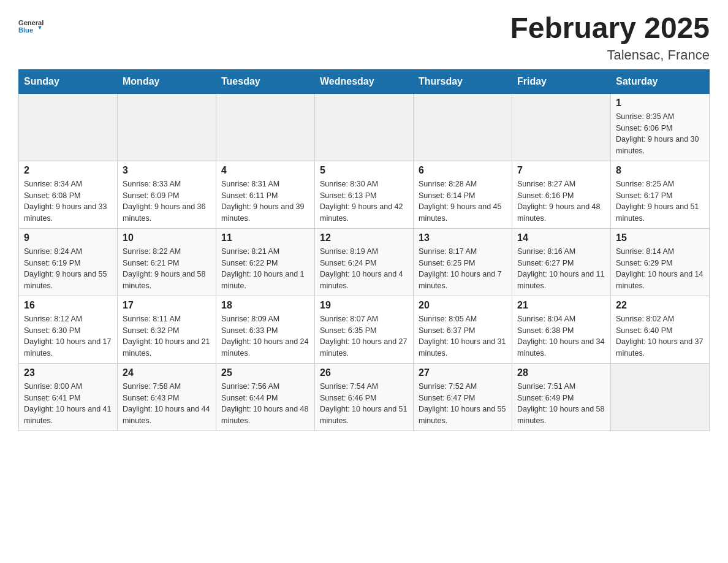  I want to click on calendar-cell: 26Sunrise: 7:54 AMSunset: 6:46 PMDayligh…, so click(364, 397).